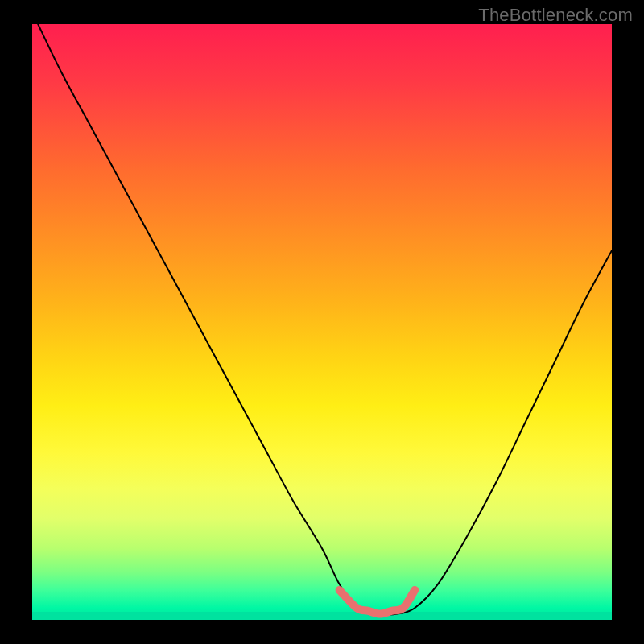  I want to click on watermark-label: TheBottleneck.com, so click(555, 15).